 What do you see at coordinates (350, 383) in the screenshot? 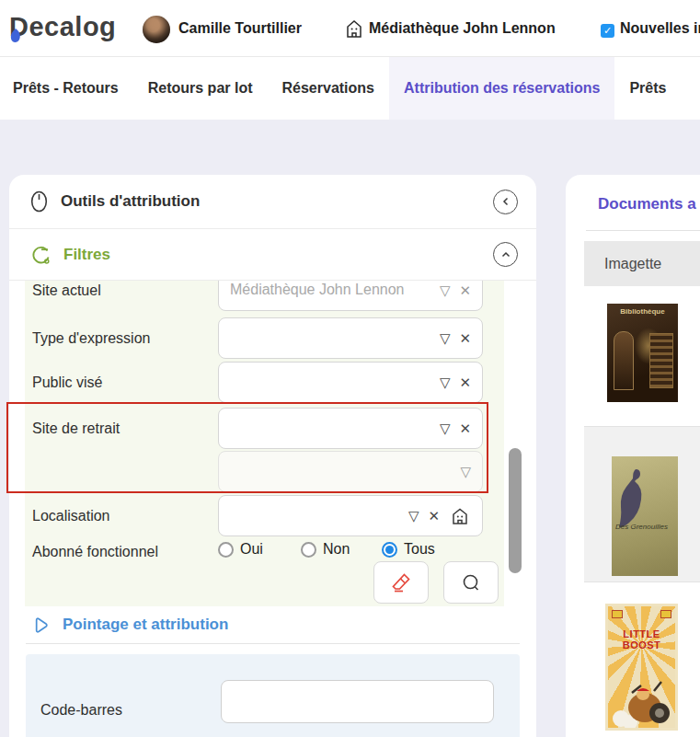
I see `public-vise-input: ▽✕` at bounding box center [350, 383].